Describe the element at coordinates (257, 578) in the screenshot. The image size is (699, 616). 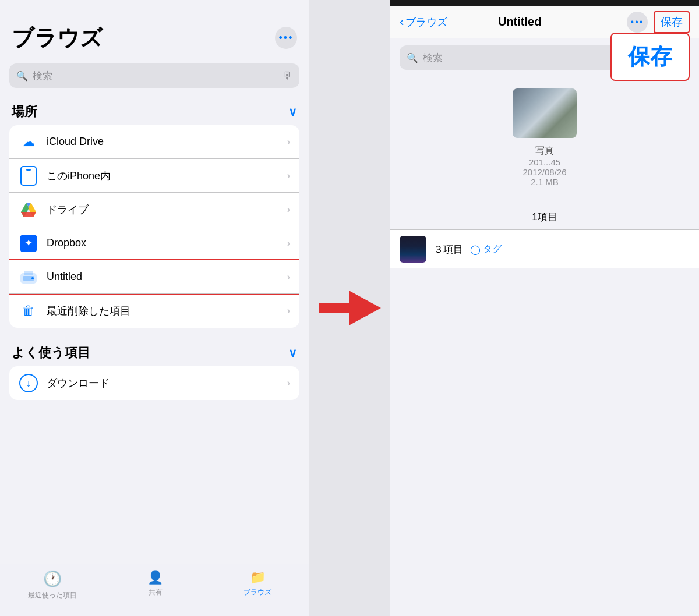
I see `browse-icon: 📁` at that location.